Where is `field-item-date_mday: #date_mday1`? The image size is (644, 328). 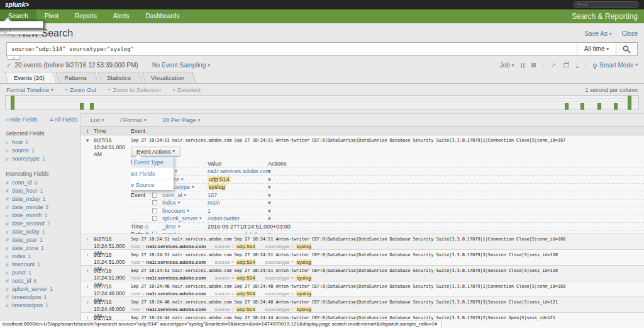
field-item-date_mday: #date_mday1 is located at coordinates (42, 199).